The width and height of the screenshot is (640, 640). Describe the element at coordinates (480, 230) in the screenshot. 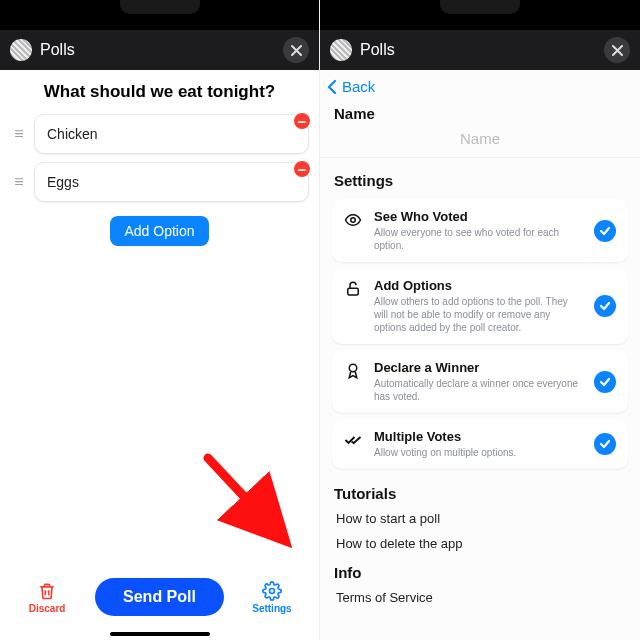

I see `setting-see-who-voted: See Who VotedAllow everyone to see who v…` at that location.